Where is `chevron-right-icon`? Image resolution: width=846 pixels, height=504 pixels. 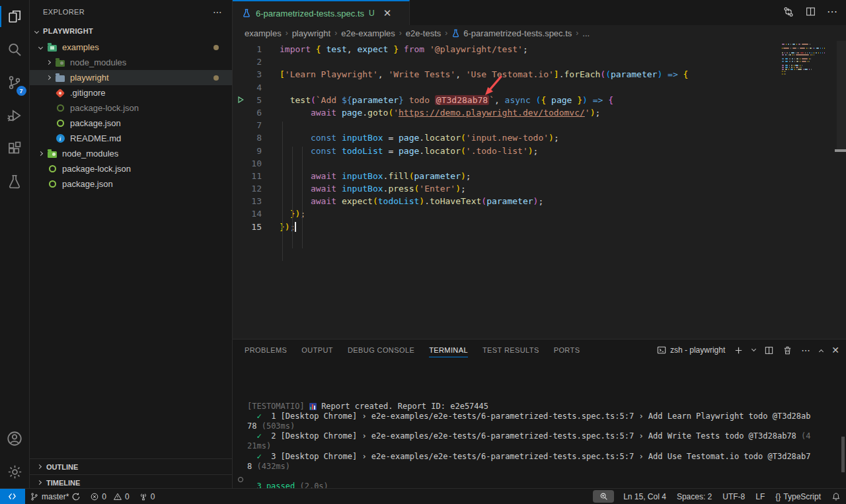 chevron-right-icon is located at coordinates (48, 78).